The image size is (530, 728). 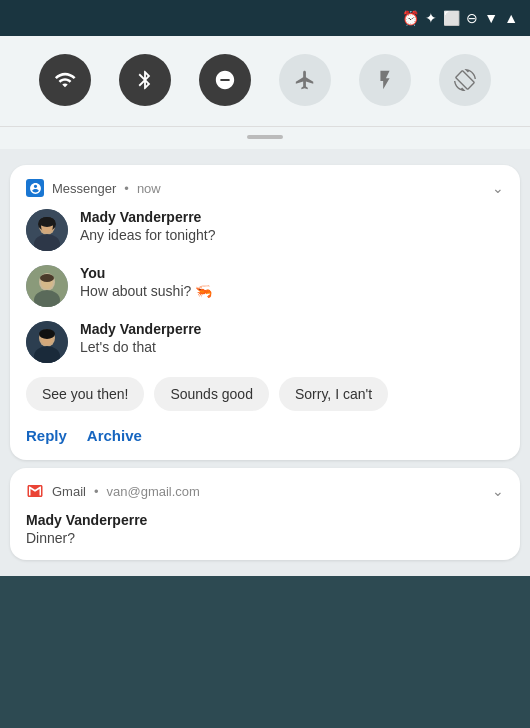 I want to click on airplane-toggle, so click(x=305, y=80).